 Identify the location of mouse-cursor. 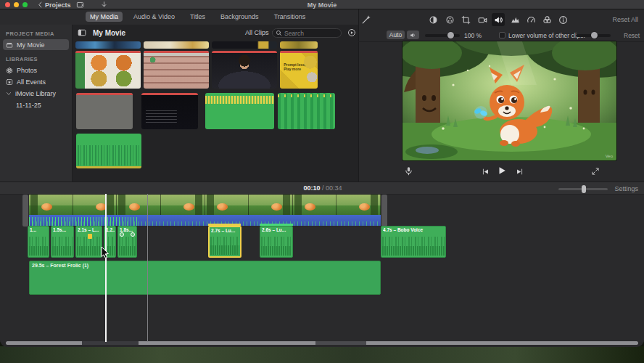
(105, 253).